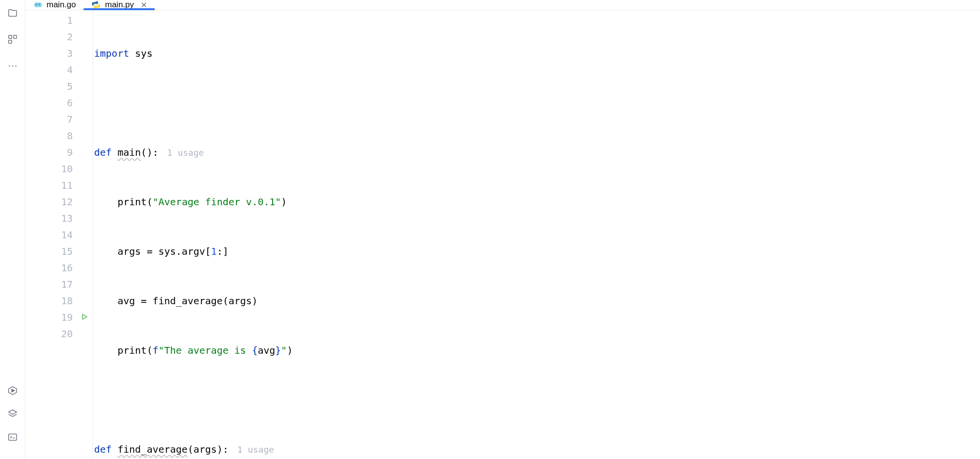 The image size is (980, 459). What do you see at coordinates (54, 5) in the screenshot?
I see `tab-main-go: main.go` at bounding box center [54, 5].